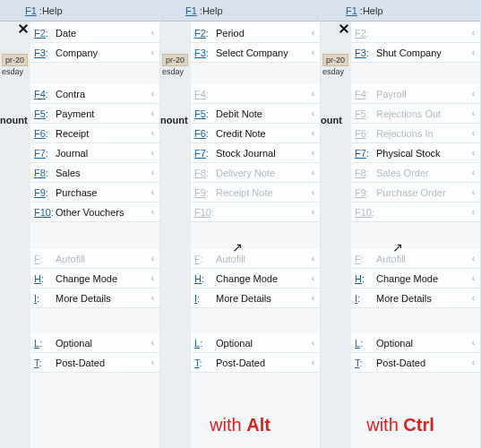  Describe the element at coordinates (416, 236) in the screenshot. I see `group-gap` at that location.